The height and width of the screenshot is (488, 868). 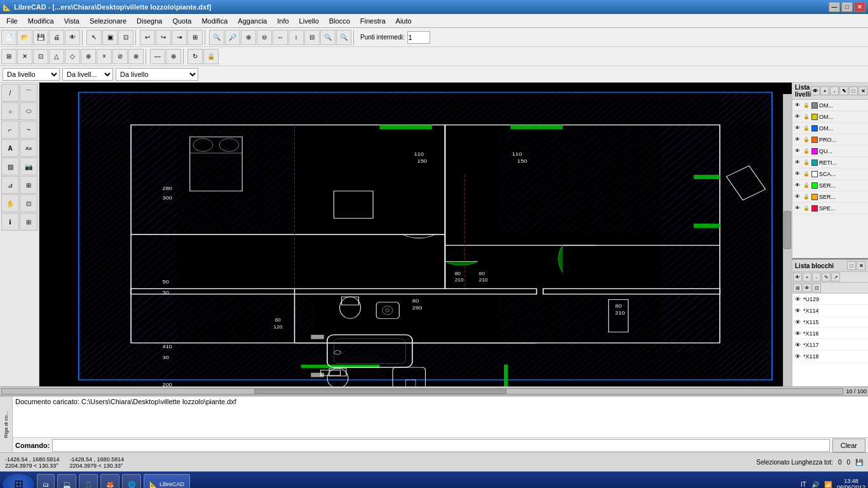 I want to click on zoom-button6: ↕, so click(x=296, y=37).